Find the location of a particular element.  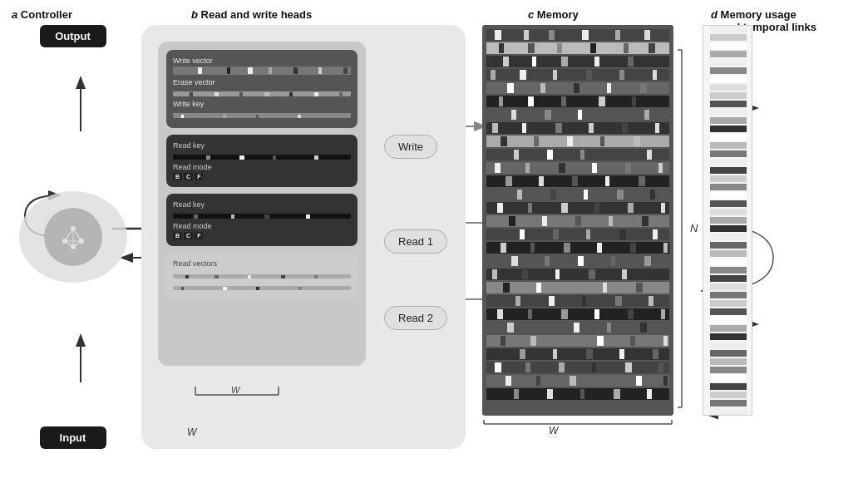

write-button: Write is located at coordinates (411, 146).